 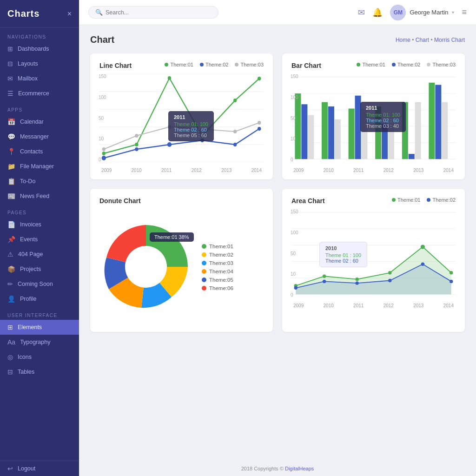 I want to click on sidebar-item-todo: 📋To-Do, so click(x=40, y=181).